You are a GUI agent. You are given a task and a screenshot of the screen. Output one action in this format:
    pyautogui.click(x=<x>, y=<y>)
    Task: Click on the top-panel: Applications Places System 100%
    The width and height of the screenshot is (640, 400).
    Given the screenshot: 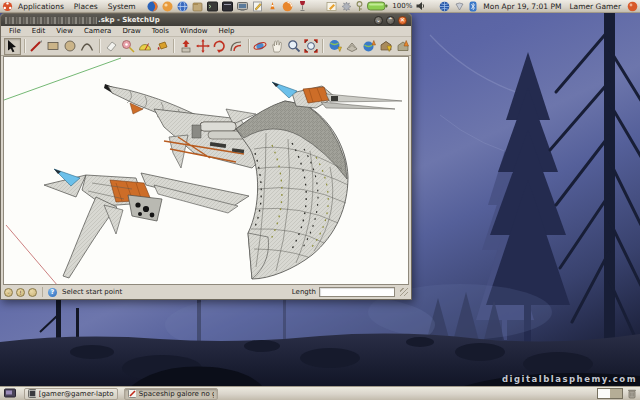 What is the action you would take?
    pyautogui.click(x=320, y=6)
    